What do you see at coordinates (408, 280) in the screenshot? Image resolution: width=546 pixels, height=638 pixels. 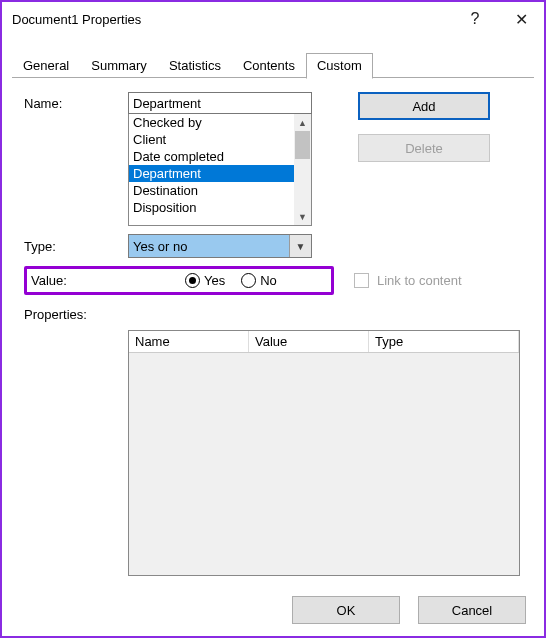 I see `link-to-content: Link to content` at bounding box center [408, 280].